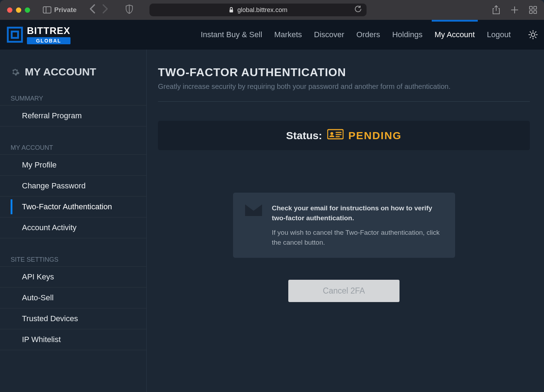 The width and height of the screenshot is (544, 392). What do you see at coordinates (262, 10) in the screenshot?
I see `url-text: global.bittrex.com` at bounding box center [262, 10].